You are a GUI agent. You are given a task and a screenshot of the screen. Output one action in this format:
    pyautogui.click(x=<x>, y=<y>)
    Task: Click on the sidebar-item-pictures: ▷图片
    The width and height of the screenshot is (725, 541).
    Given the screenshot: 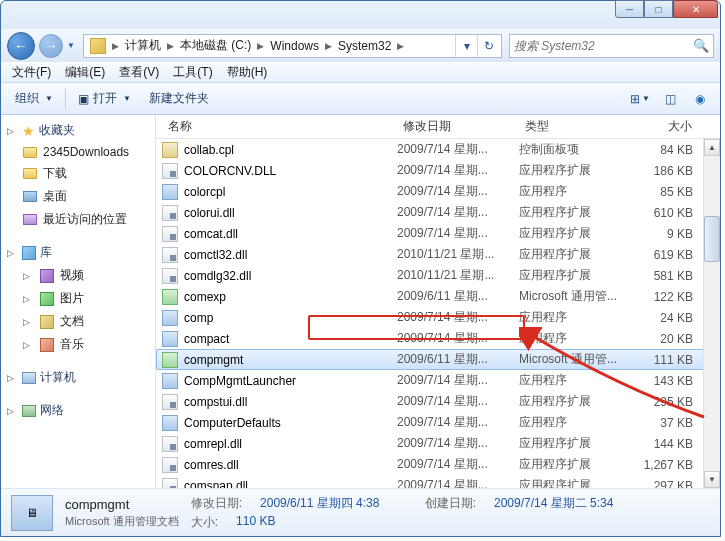 What is the action you would take?
    pyautogui.click(x=78, y=298)
    